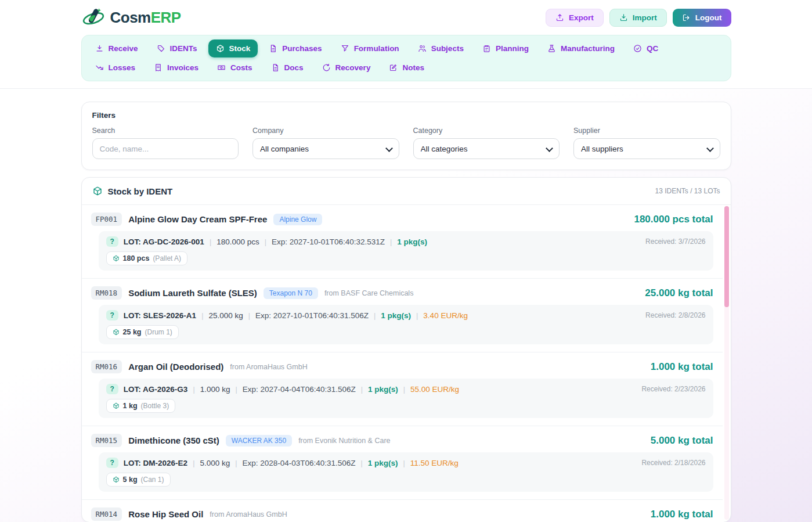 Image resolution: width=812 pixels, height=522 pixels. What do you see at coordinates (402, 511) in the screenshot?
I see `stock-item-row: RM014 Rose Hip Seed Oil from AromaHaus G…` at bounding box center [402, 511].